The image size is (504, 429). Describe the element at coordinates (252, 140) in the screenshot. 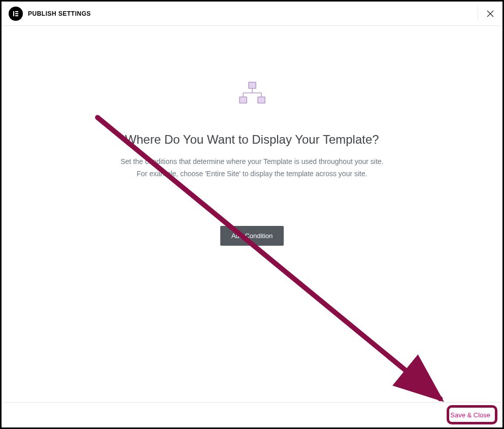

I see `conditions-heading: Where Do You Want to Display Your Templa…` at that location.